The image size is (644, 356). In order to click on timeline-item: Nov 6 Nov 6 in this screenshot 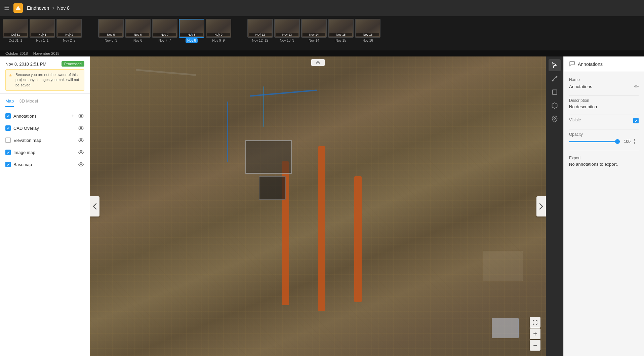, I will do `click(138, 31)`.